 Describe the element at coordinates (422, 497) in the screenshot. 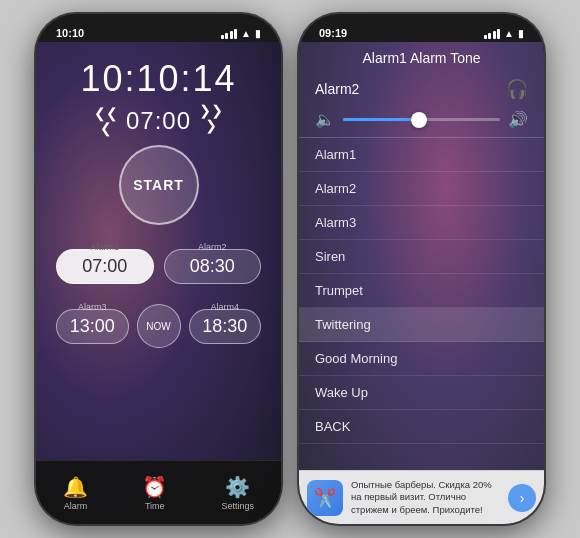

I see `ad-banner: ✂️ Опытные барберы. Скидка 20% на первый…` at that location.